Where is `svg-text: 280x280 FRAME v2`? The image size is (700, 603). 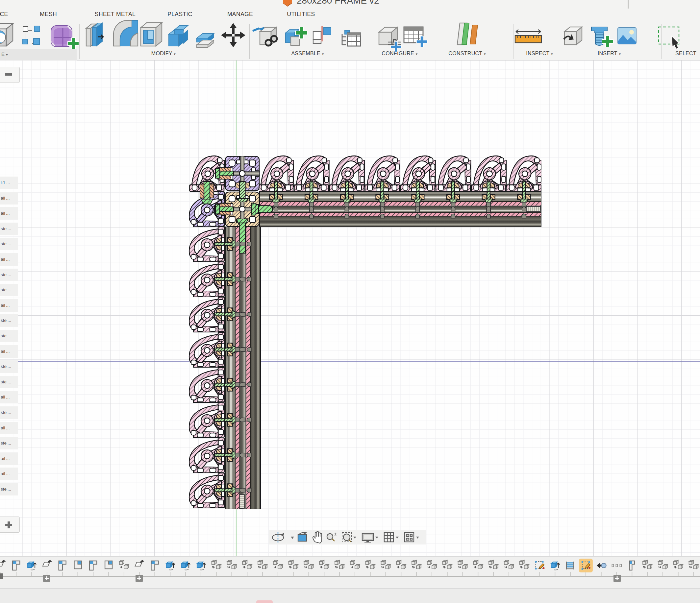 svg-text: 280x280 FRAME v2 is located at coordinates (338, 3).